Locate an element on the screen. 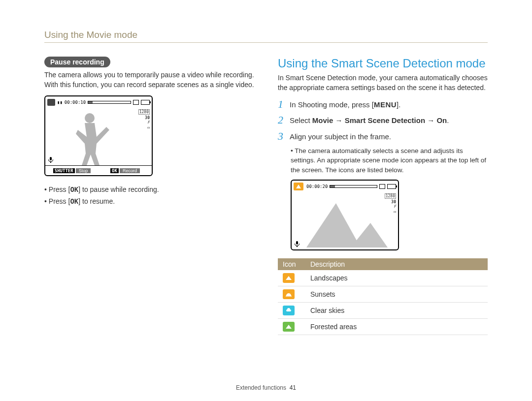 The image size is (532, 401). screen-top-bar: ▮▮ 00:00:10 is located at coordinates (99, 102).